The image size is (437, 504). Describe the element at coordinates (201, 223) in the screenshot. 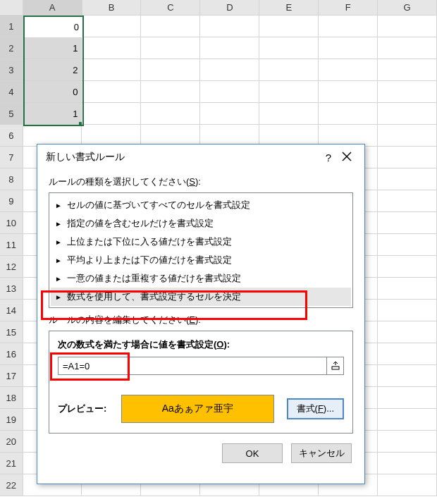

I see `rule-type-item: ►指定の値を含むセルだけを書式設定` at that location.